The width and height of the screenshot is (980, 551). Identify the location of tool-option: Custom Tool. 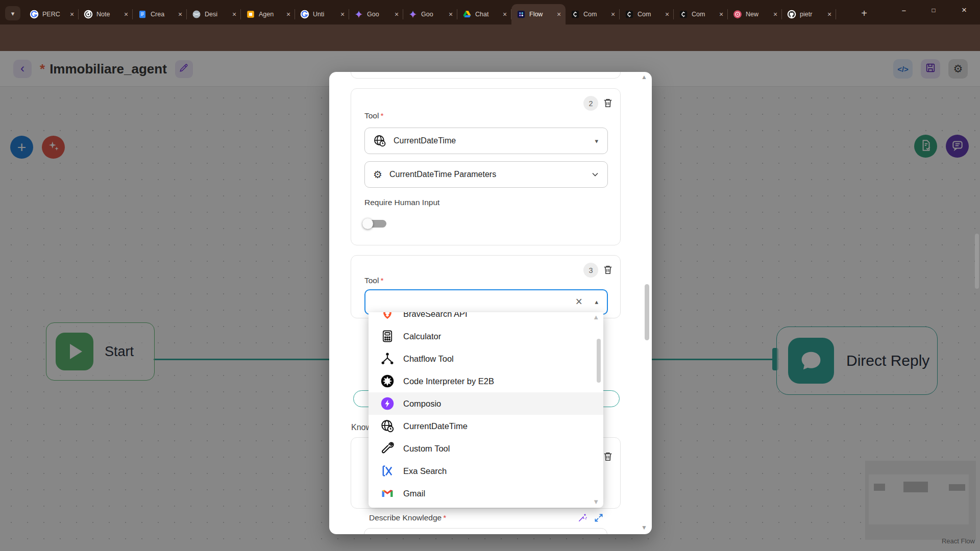
(486, 448).